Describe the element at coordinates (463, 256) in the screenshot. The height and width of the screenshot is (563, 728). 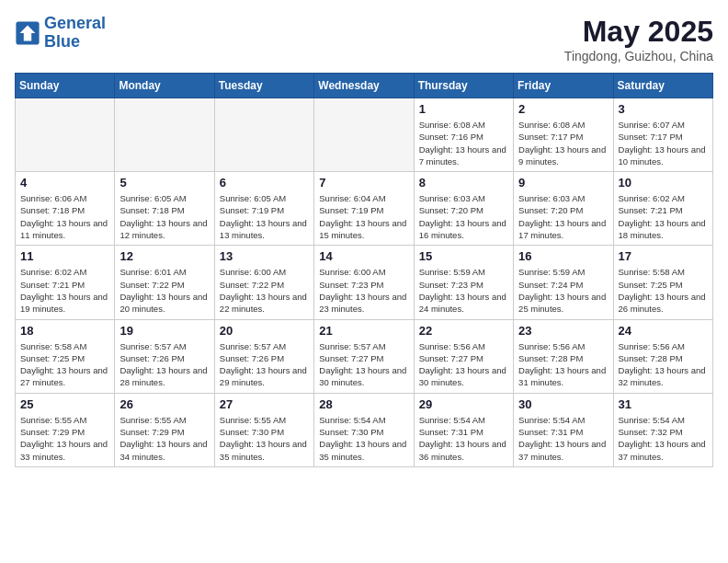
I see `day-number: 15` at that location.